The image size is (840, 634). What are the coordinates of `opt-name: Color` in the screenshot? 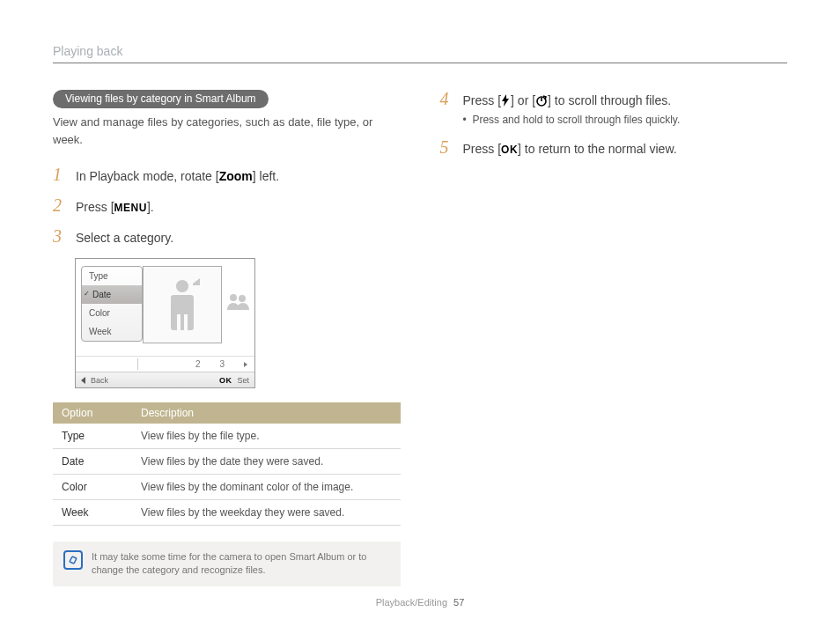 It's located at (92, 488).